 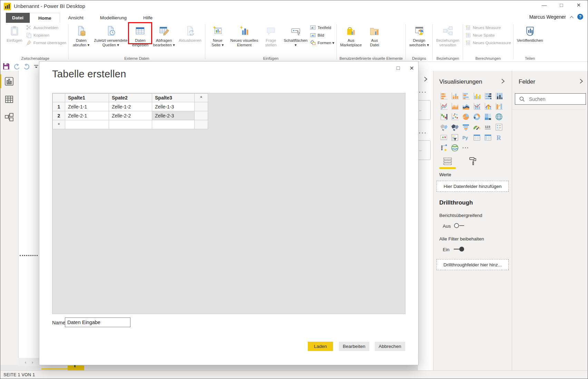 I want to click on tab-home: Home, so click(x=45, y=18).